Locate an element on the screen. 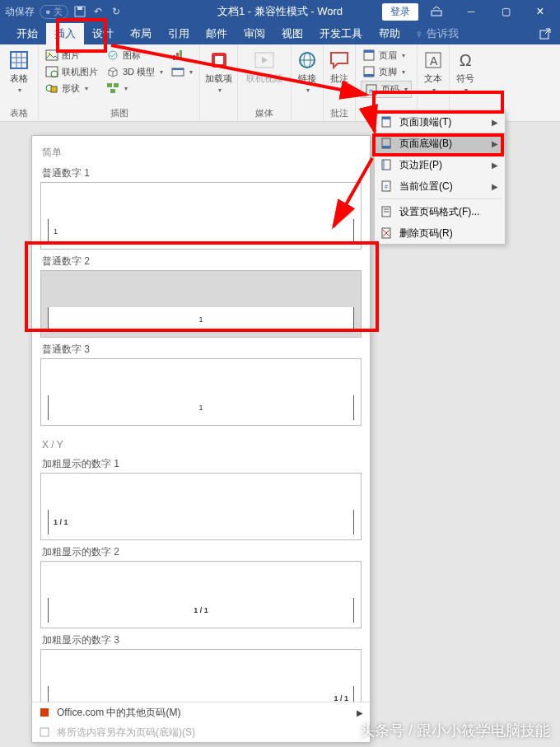 The width and height of the screenshot is (560, 747). gallery-more-office: Office.com 中的其他页码(M)▶ is located at coordinates (201, 712).